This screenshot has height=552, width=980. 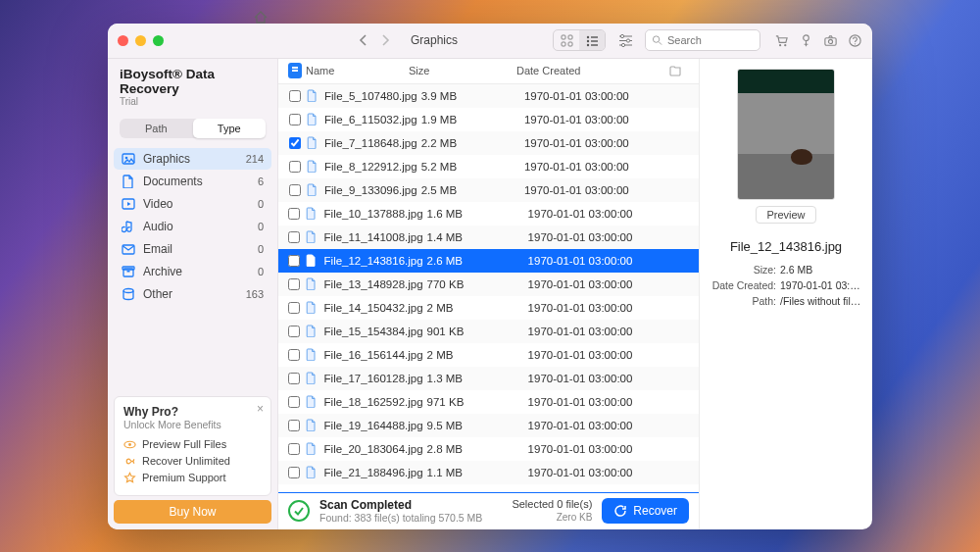 What do you see at coordinates (831, 41) in the screenshot?
I see `camera-icon` at bounding box center [831, 41].